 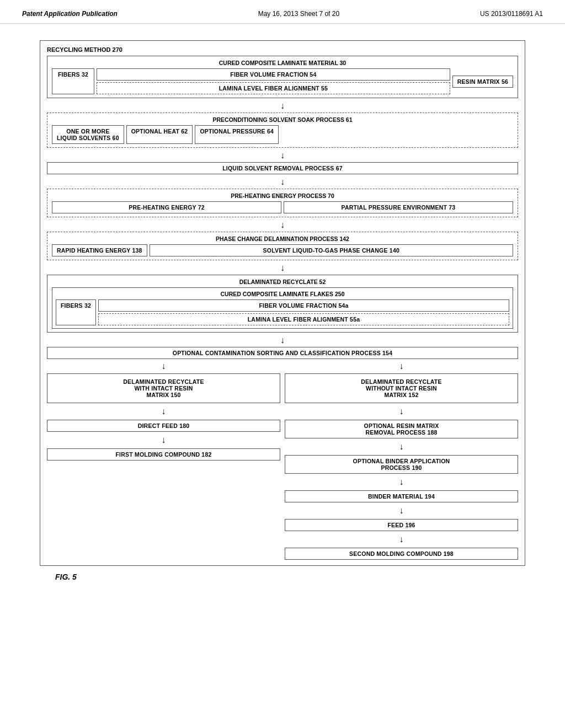 I want to click on arrow-2: ↓, so click(x=282, y=156).